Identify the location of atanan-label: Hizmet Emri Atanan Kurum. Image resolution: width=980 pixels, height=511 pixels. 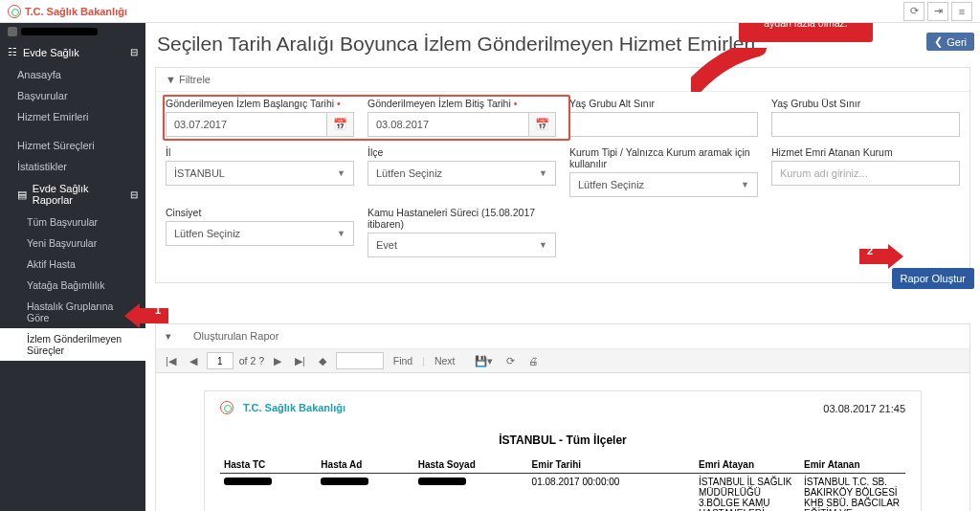
(865, 152).